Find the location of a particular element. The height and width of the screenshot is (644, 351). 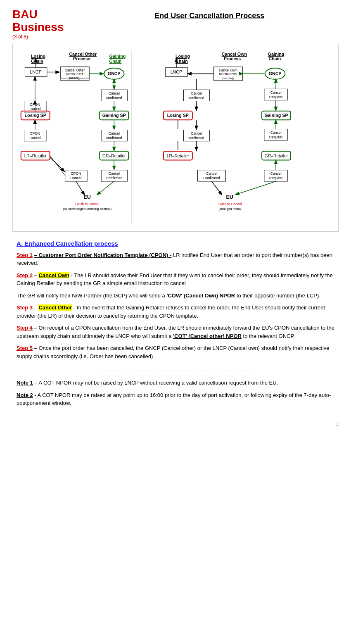

page-number: 3 is located at coordinates (176, 424).